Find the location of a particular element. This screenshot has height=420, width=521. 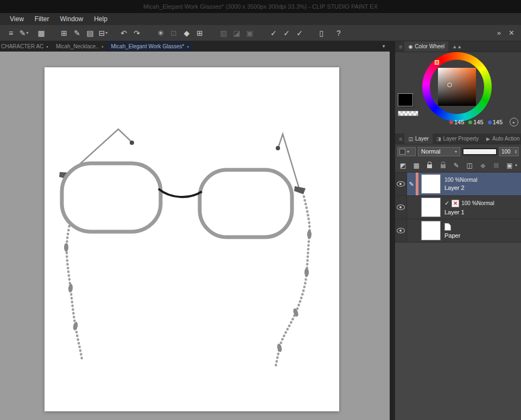

lock-transparent-pixels-icon is located at coordinates (443, 165).